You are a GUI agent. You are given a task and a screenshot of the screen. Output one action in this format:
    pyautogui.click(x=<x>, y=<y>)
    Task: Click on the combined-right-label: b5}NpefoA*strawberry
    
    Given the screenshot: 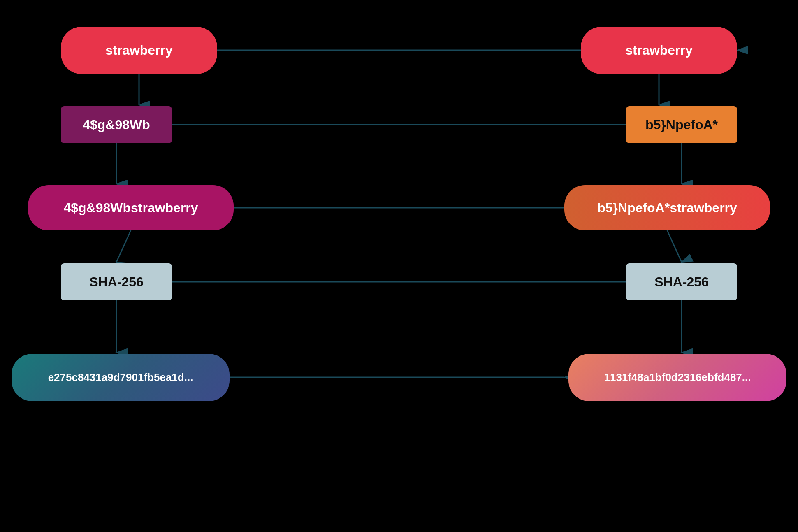 What is the action you would take?
    pyautogui.click(x=667, y=208)
    